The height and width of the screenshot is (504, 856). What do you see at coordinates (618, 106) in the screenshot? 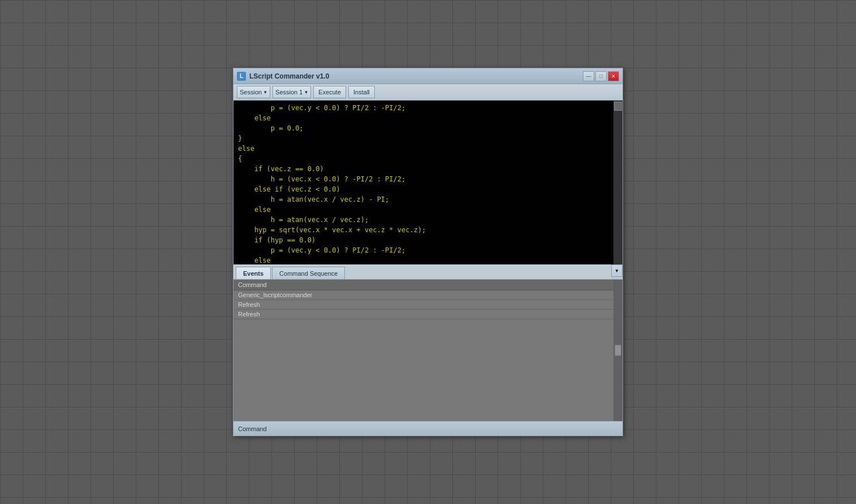
I see `scrollbar-thumb` at bounding box center [618, 106].